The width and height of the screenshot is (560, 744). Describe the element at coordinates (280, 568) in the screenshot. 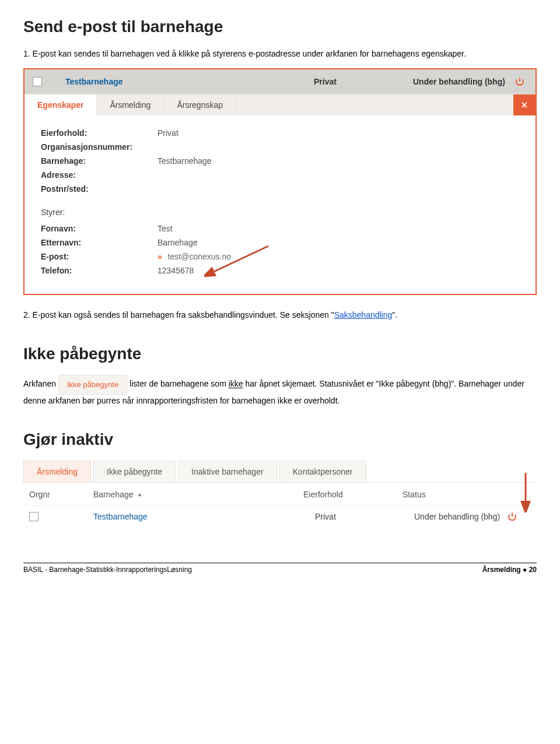

I see `page-footer: BASIL - Barnehage-Statistikk-Innrapporte…` at that location.